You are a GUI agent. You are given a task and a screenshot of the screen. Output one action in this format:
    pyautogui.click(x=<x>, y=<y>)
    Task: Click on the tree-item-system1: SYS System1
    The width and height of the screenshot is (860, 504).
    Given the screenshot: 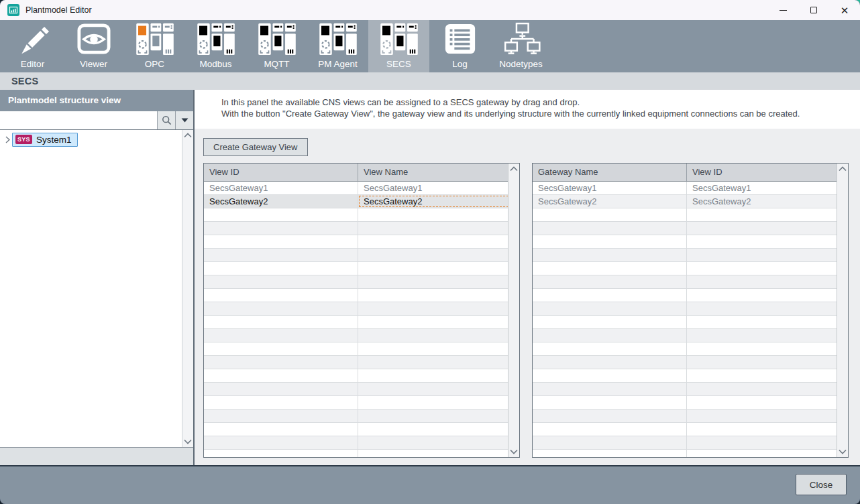 What is the action you would take?
    pyautogui.click(x=98, y=139)
    